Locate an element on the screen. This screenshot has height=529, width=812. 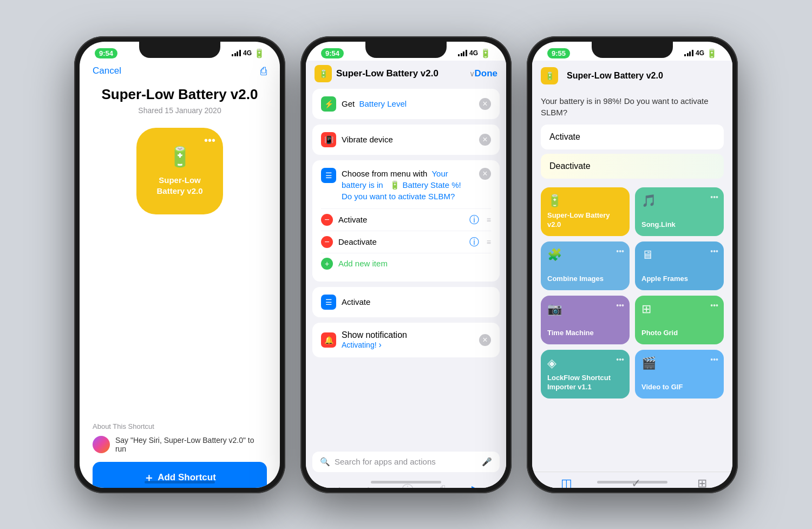
option-deactivate: Deactivate is located at coordinates (632, 166).